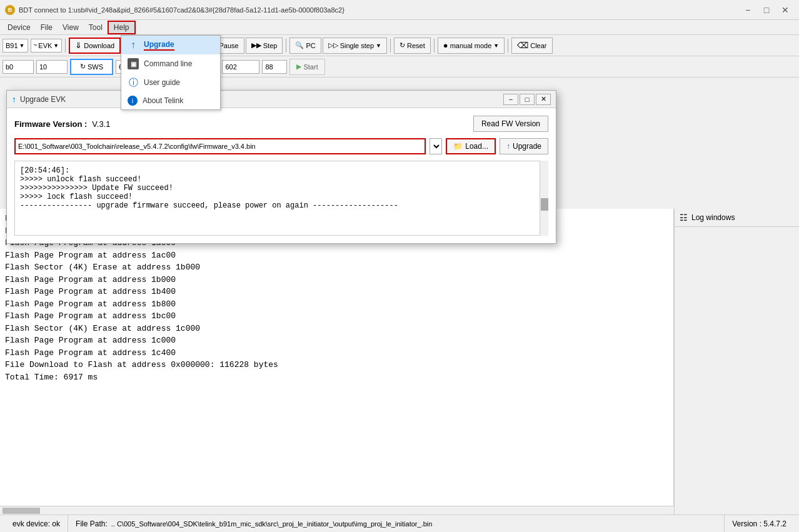 This screenshot has height=532, width=799. Describe the element at coordinates (171, 83) in the screenshot. I see `help-menu-userguide: ⓘ User guide` at that location.